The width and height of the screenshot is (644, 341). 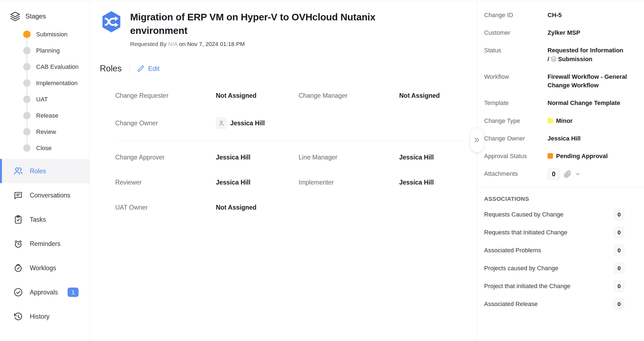 I want to click on check-circle-icon, so click(x=18, y=292).